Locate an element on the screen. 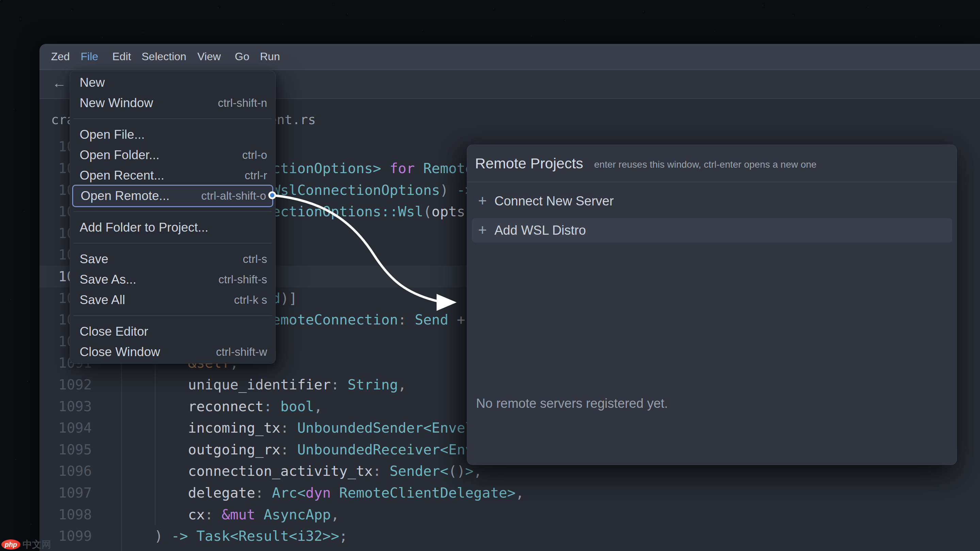 This screenshot has width=980, height=551. code-token: outgoing_rx is located at coordinates (234, 449).